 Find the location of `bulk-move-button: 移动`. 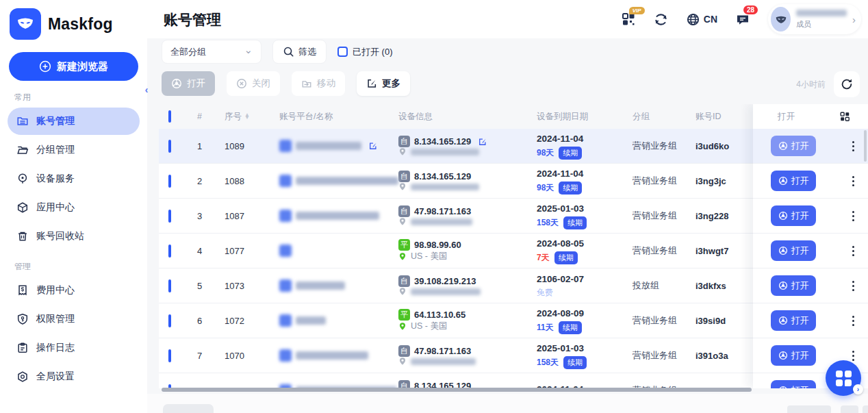

bulk-move-button: 移动 is located at coordinates (318, 84).